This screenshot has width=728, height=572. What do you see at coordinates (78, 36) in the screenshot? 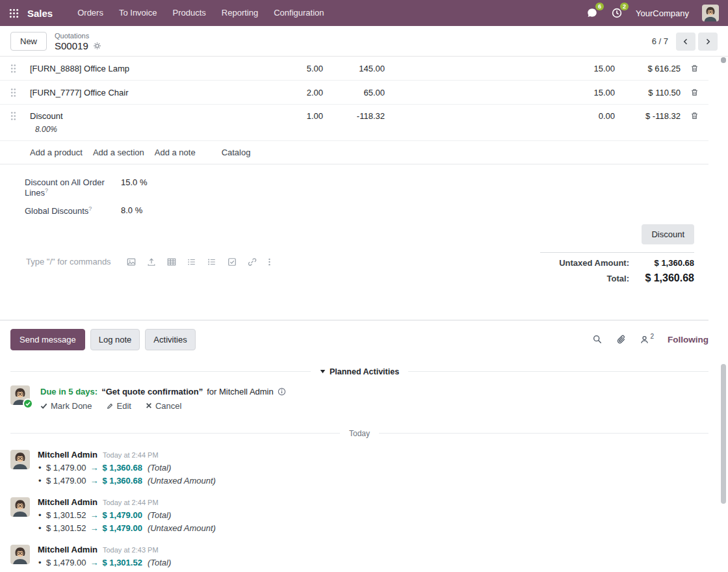
I see `breadcrumb-quotations: Quotations` at bounding box center [78, 36].